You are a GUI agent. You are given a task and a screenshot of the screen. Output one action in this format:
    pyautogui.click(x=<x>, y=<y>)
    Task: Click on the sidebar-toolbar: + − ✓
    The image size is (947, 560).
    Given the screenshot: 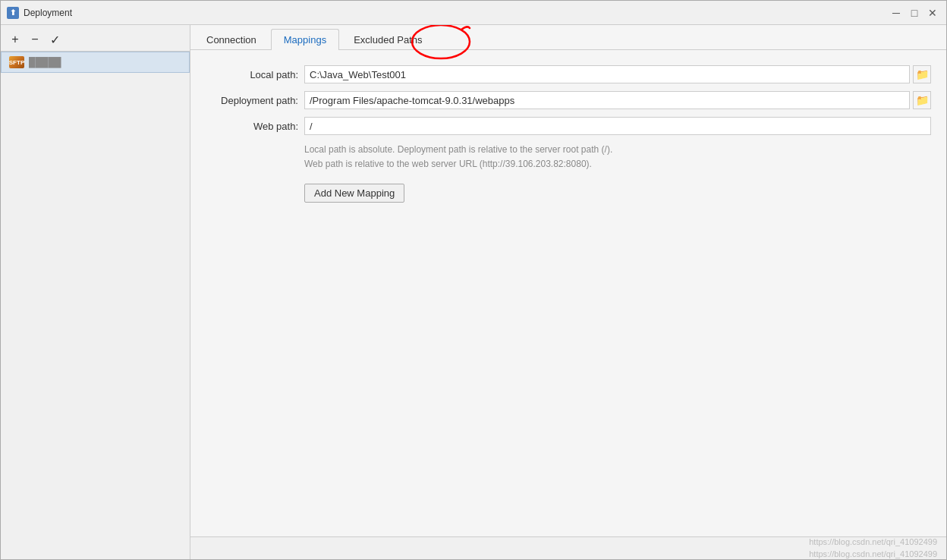 What is the action you would take?
    pyautogui.click(x=96, y=39)
    